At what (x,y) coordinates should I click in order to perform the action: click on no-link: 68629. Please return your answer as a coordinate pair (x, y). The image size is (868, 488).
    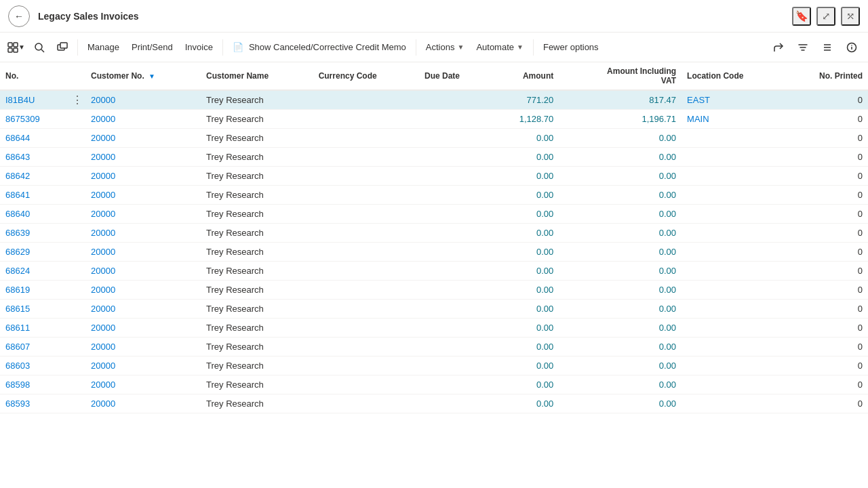
    Looking at the image, I should click on (18, 252).